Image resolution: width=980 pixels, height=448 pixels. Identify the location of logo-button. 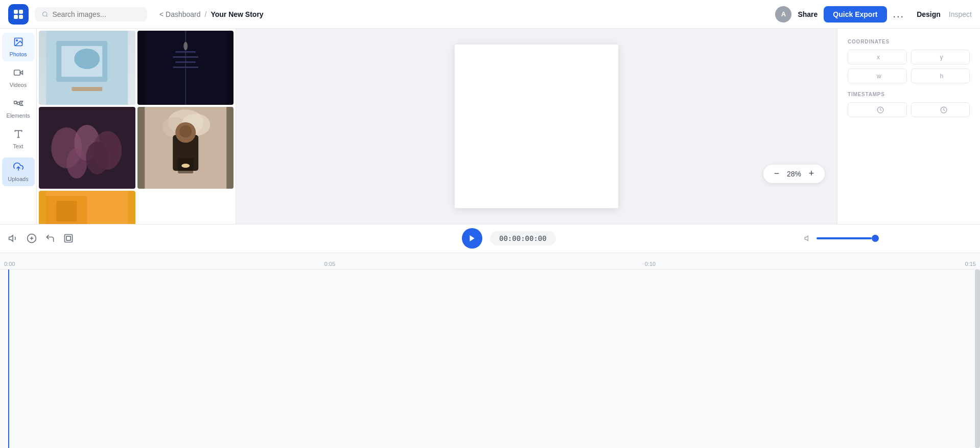
(18, 14).